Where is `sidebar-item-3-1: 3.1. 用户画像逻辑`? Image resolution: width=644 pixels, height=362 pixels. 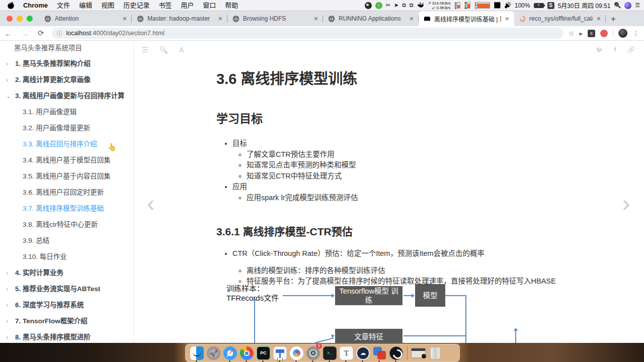 sidebar-item-3-1: 3.1. 用户画像逻辑 is located at coordinates (67, 112).